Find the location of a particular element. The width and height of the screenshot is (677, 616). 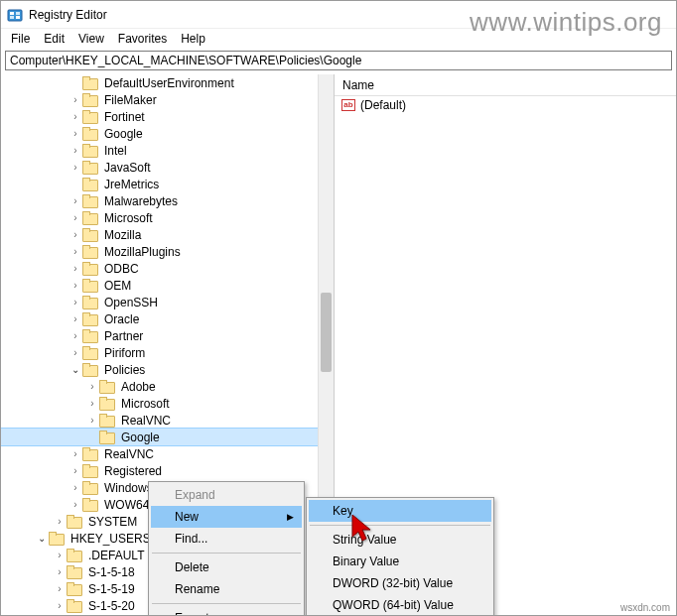

tree-item-label: Adobe is located at coordinates (139, 387).